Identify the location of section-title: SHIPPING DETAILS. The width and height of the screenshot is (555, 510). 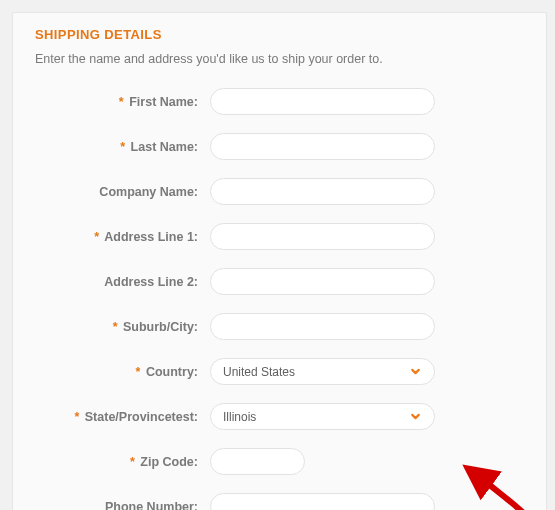
(280, 34).